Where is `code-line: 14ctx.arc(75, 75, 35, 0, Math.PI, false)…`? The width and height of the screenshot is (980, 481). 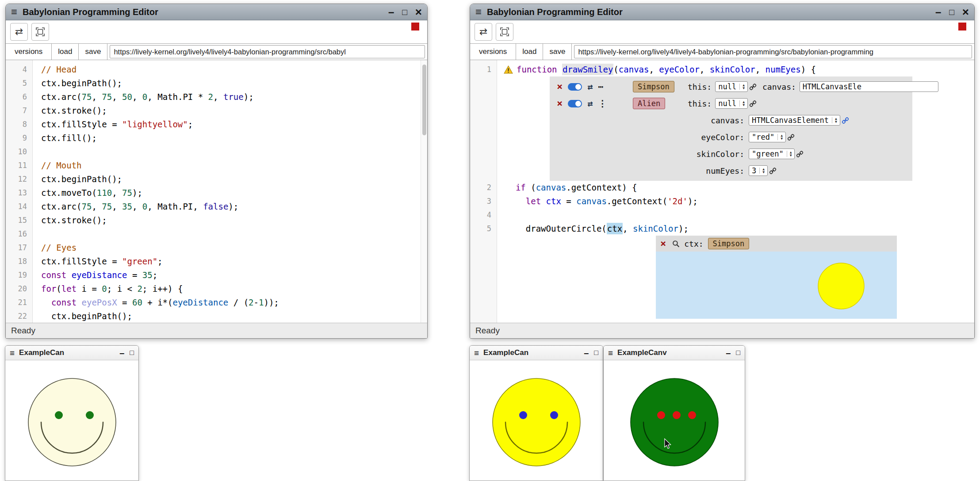 code-line: 14ctx.arc(75, 75, 35, 0, Math.PI, false)… is located at coordinates (217, 207).